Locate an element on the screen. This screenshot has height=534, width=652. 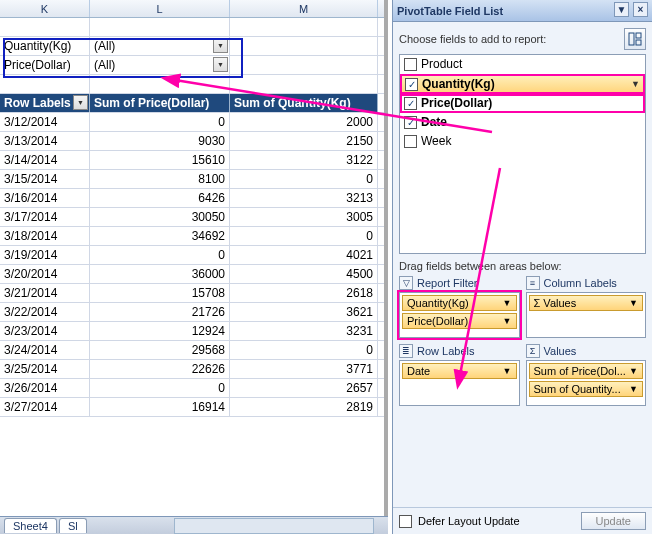
field-list: Product✓Quantity(Kg)▼✓Price(Dollar)✓Date… is located at coordinates (522, 154).